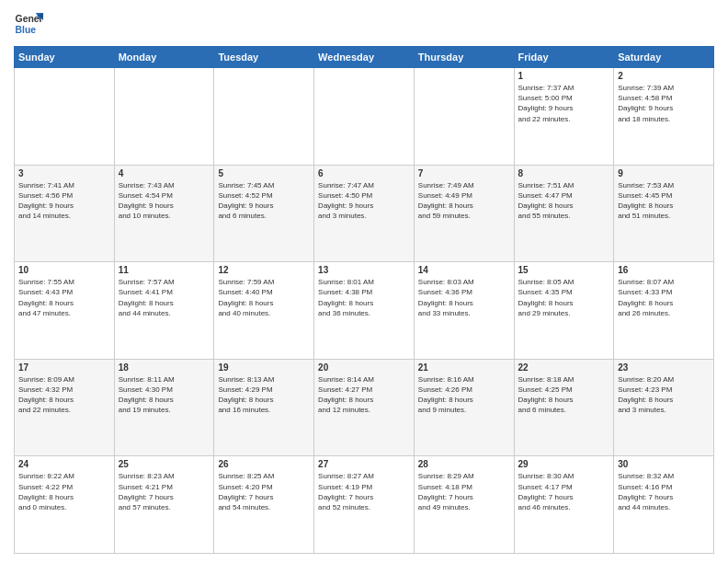 The height and width of the screenshot is (563, 728). Describe the element at coordinates (464, 298) in the screenshot. I see `day-info: Sunrise: 8:03 AM Sunset: 4:36 PM Dayligh…` at that location.